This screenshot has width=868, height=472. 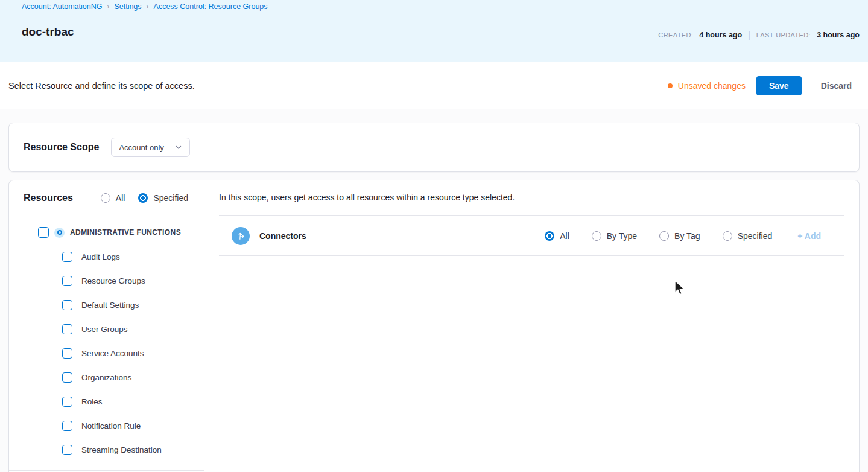 I want to click on unsaved-dot-icon, so click(x=670, y=86).